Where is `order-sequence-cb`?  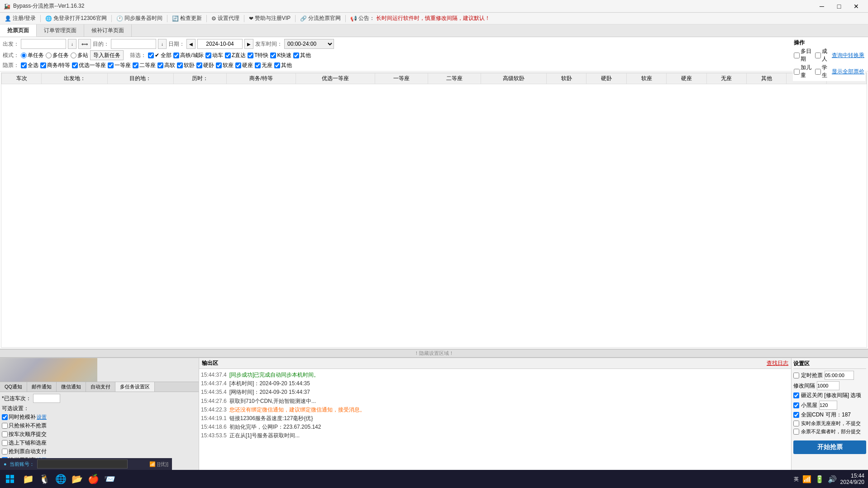
order-sequence-cb is located at coordinates (5, 435).